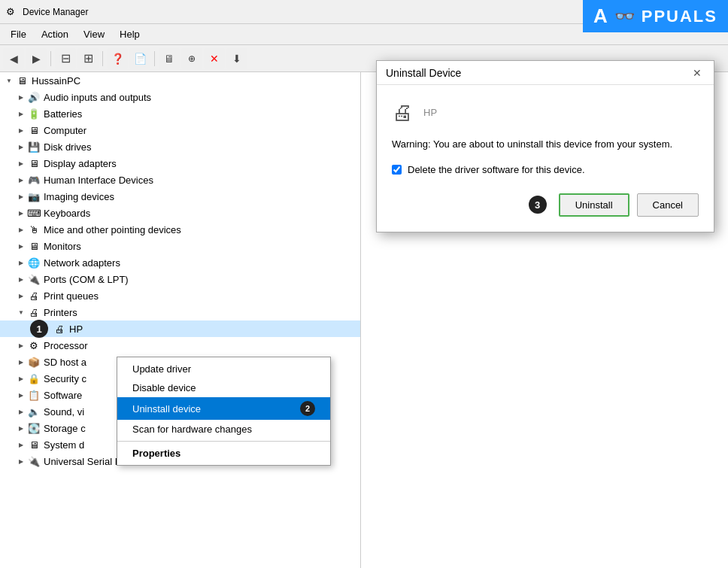 The width and height of the screenshot is (728, 568). Describe the element at coordinates (18, 35) in the screenshot. I see `menu-file: File` at that location.